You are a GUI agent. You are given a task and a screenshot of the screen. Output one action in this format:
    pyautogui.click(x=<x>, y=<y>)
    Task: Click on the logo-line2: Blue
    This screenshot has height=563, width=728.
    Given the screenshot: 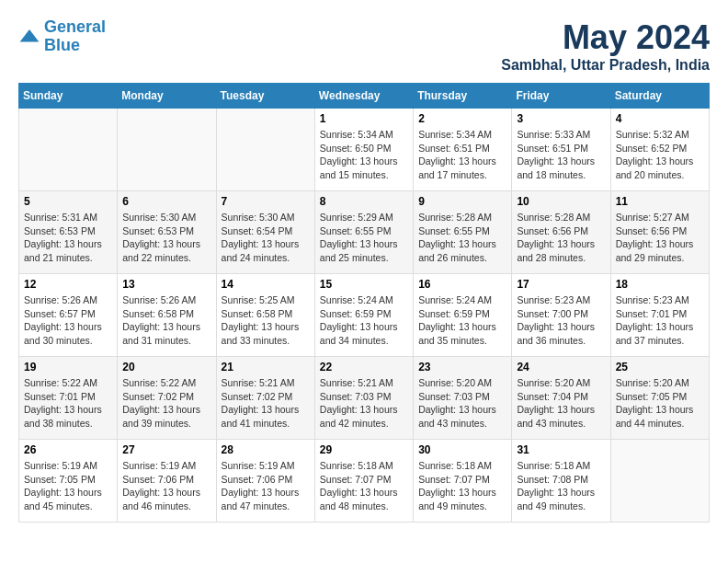 What is the action you would take?
    pyautogui.click(x=63, y=45)
    